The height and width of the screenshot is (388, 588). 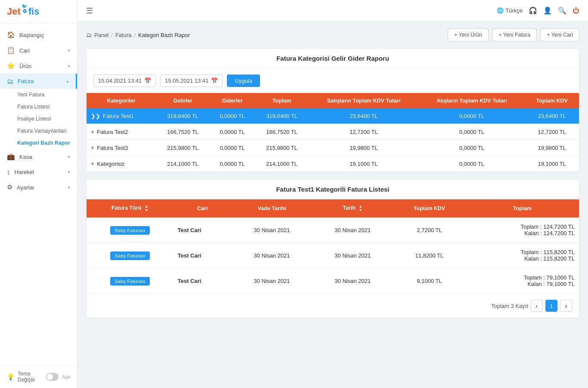 What do you see at coordinates (39, 377) in the screenshot?
I see `theme-toggle: 💡 Tema Değiştir Apk` at bounding box center [39, 377].